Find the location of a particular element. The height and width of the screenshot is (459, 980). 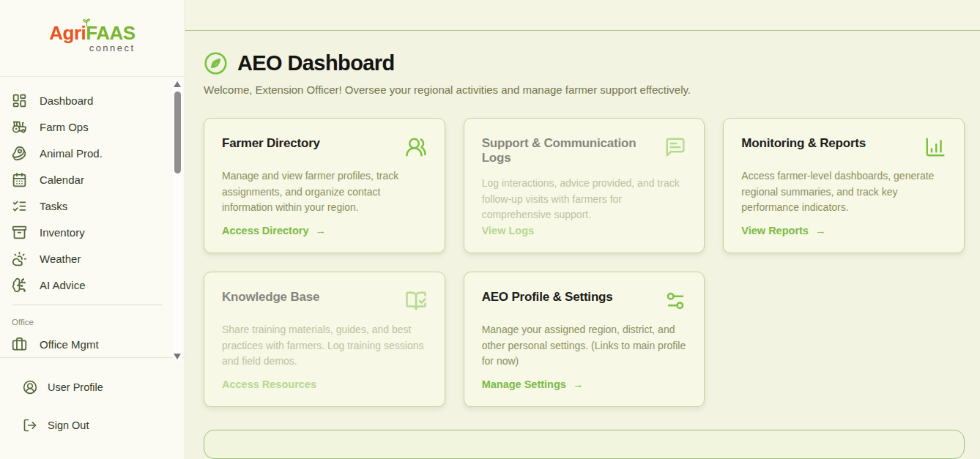

user-profile-button: User Profile is located at coordinates (92, 387).